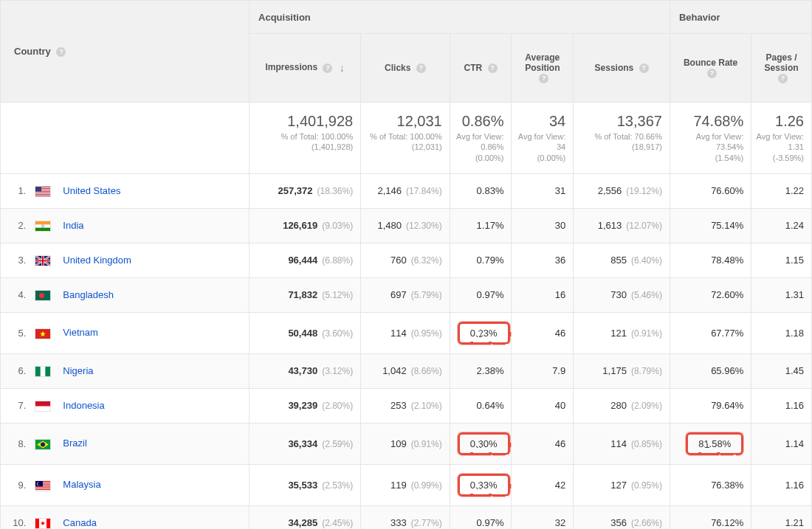 The height and width of the screenshot is (529, 812). What do you see at coordinates (782, 139) in the screenshot?
I see `summary-pages: 1.26 Avg for View: 1.31 (-3.59%)` at bounding box center [782, 139].